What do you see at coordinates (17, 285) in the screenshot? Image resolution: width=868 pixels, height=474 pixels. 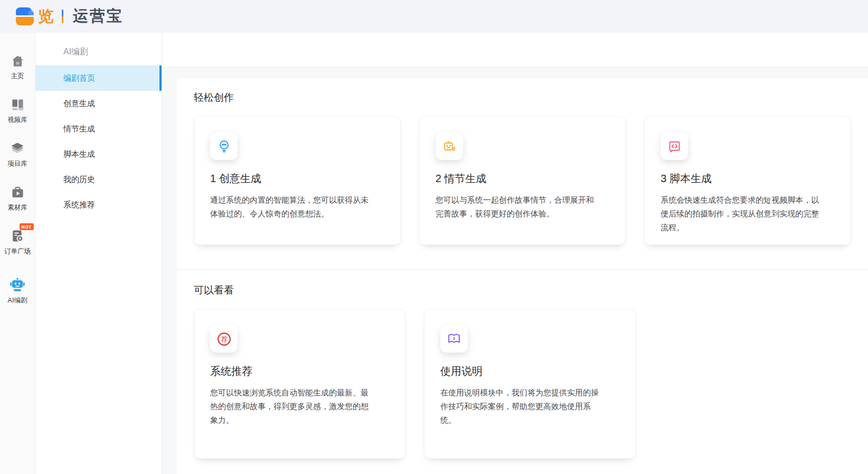 I see `ai-writer-robot-icon` at bounding box center [17, 285].